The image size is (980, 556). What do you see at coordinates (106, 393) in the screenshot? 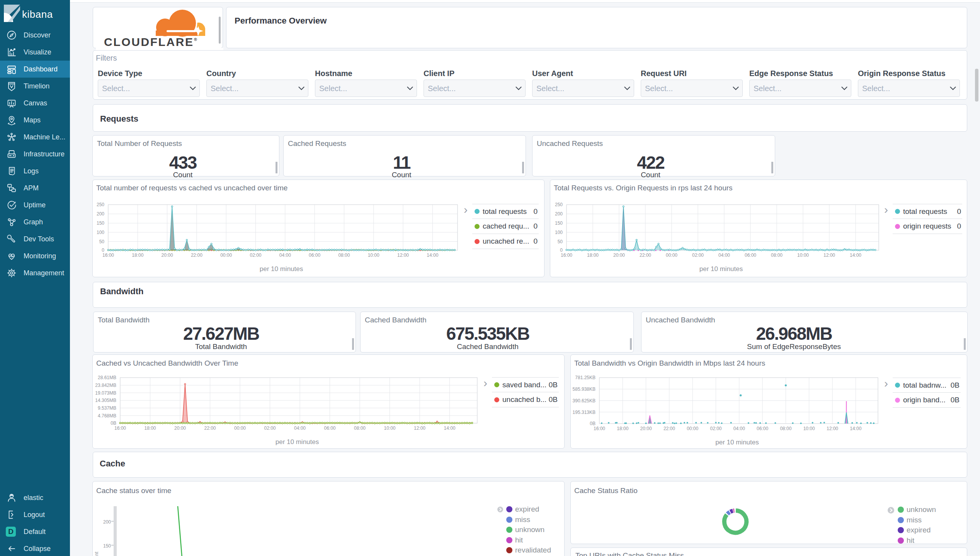
I see `svg-text: 19.073MB` at bounding box center [106, 393].